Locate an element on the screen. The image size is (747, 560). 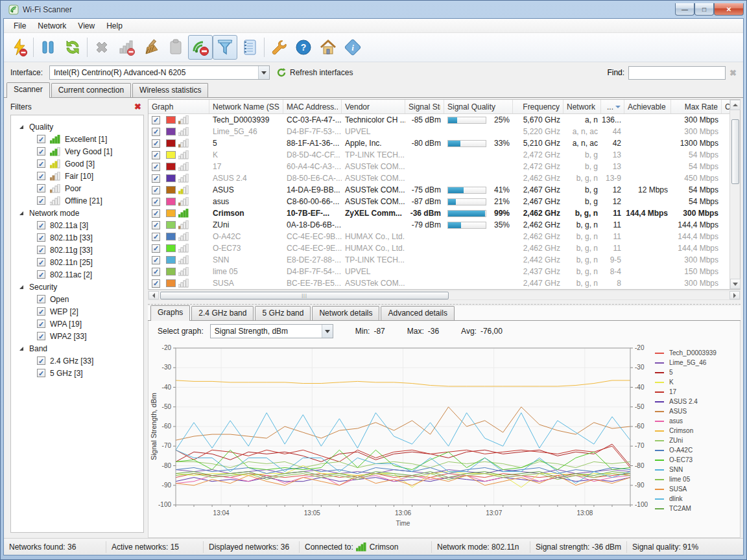
filter-item-802.11g-33-: ✓802.11g [33] is located at coordinates (77, 250).